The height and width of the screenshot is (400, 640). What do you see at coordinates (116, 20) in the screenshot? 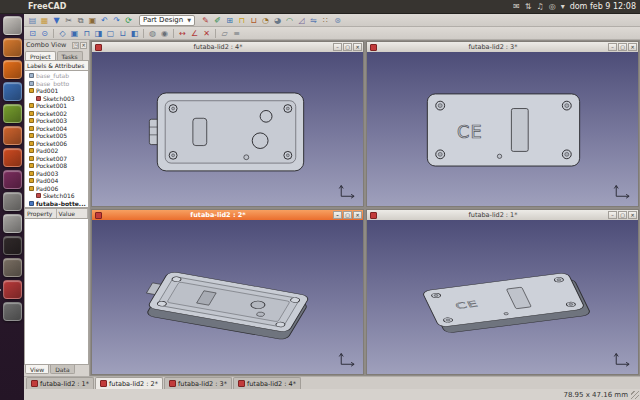
I see `redo-button: ↷` at bounding box center [116, 20].